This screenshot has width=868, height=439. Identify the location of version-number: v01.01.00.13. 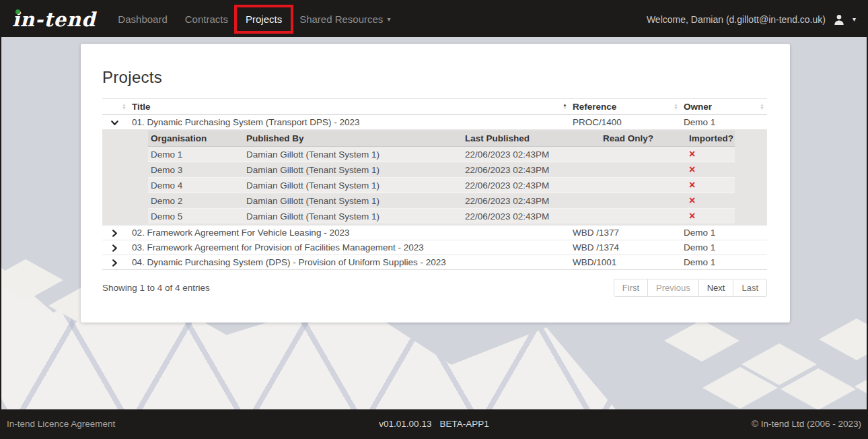
(405, 424).